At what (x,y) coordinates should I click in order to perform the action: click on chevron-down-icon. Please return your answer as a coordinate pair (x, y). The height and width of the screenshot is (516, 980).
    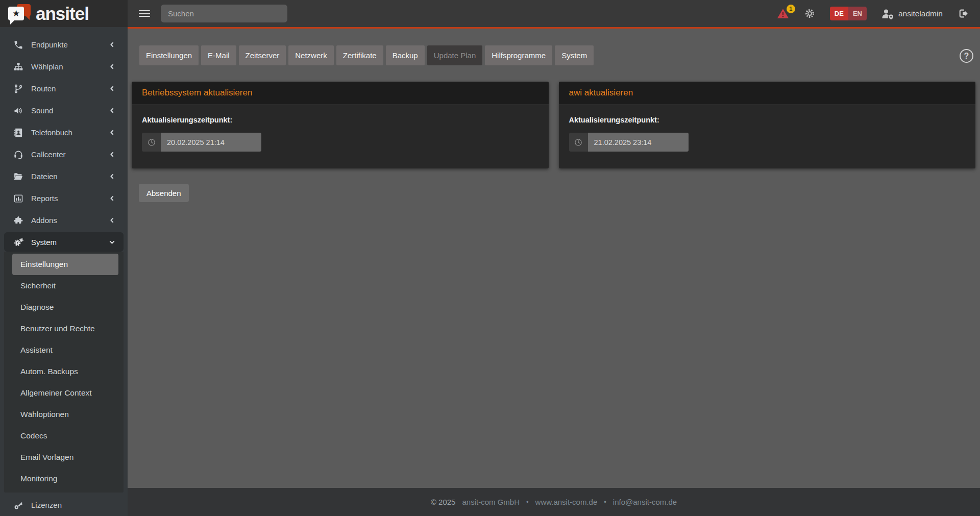
    Looking at the image, I should click on (112, 242).